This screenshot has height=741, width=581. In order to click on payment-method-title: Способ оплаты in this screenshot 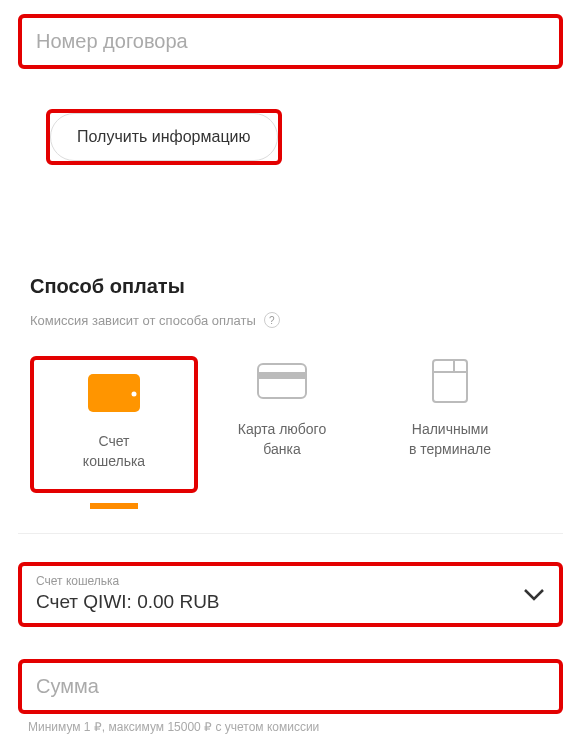, I will do `click(306, 286)`.